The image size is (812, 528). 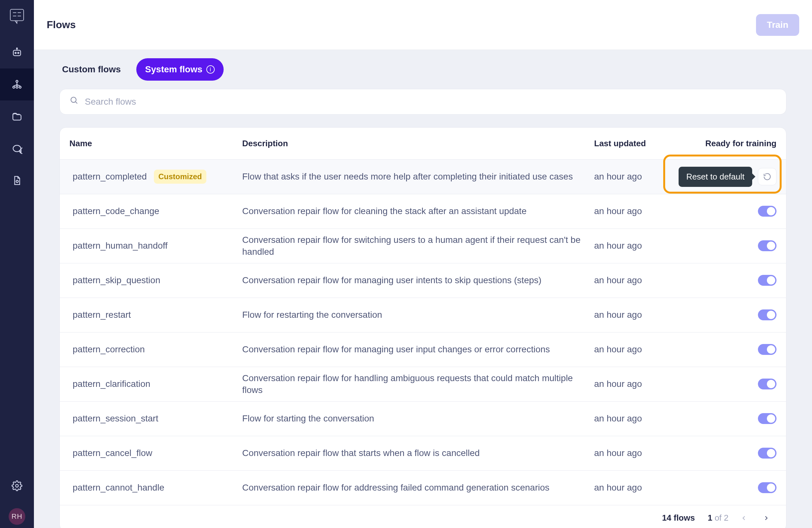 I want to click on table-row: pattern_correctionConversation repair fl…, so click(x=423, y=349).